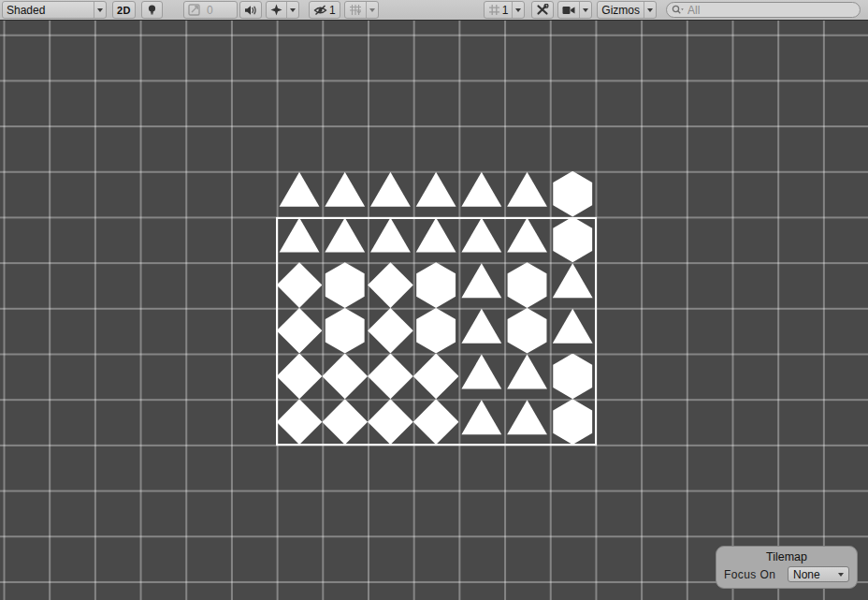 The height and width of the screenshot is (600, 868). I want to click on focus-on-row: Focus On None, so click(787, 575).